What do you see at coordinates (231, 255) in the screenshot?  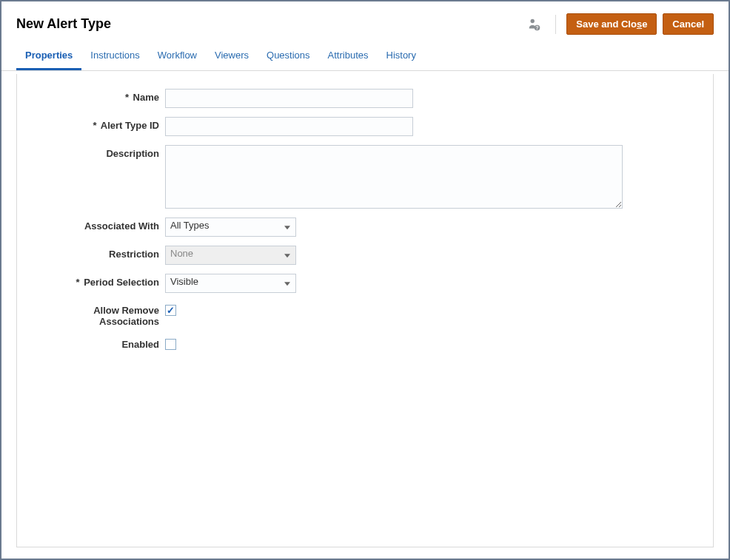 I see `restriction-select-wrap: None` at bounding box center [231, 255].